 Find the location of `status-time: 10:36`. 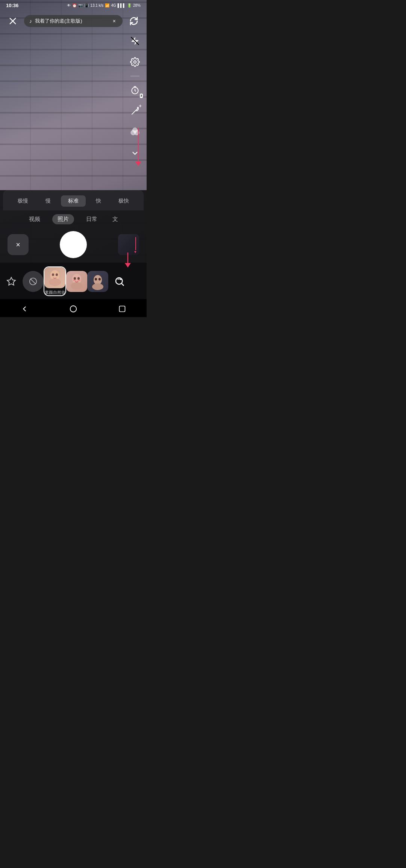

status-time: 10:36 is located at coordinates (12, 5).